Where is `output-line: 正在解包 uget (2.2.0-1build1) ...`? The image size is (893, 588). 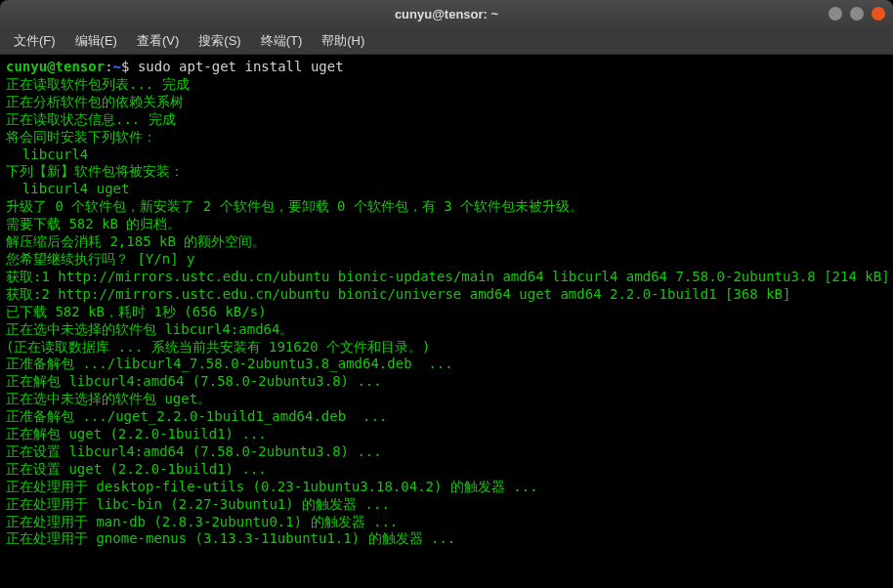 output-line: 正在解包 uget (2.2.0-1build1) ... is located at coordinates (446, 435).